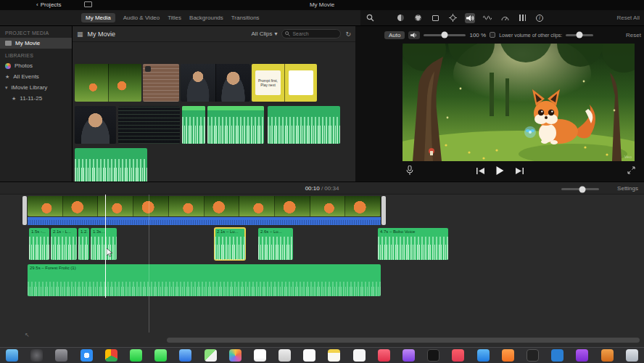 This screenshot has height=363, width=644. I want to click on mute-button, so click(414, 35).